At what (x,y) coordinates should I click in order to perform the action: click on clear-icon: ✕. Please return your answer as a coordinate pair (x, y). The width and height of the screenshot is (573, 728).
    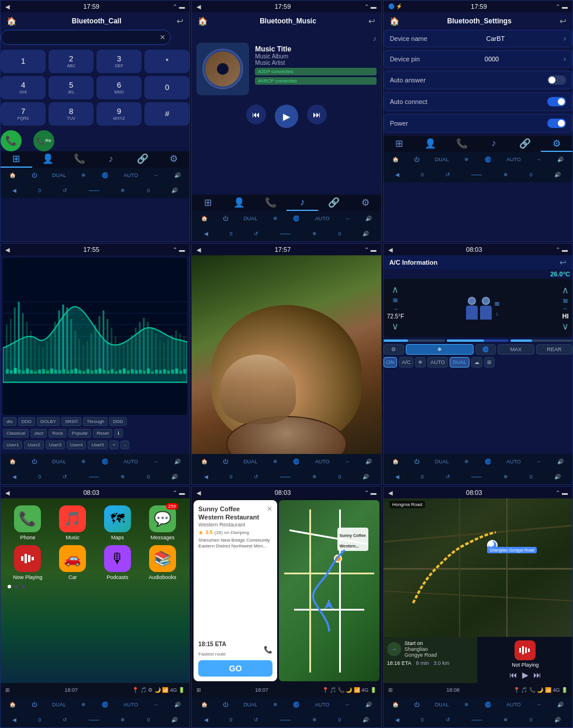
    Looking at the image, I should click on (163, 37).